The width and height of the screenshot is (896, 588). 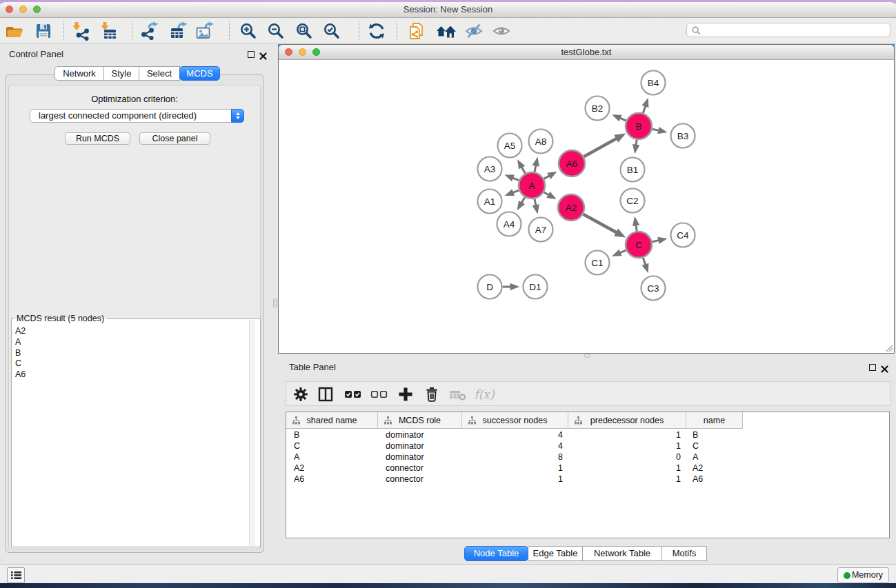 I want to click on column-header: name, so click(x=715, y=420).